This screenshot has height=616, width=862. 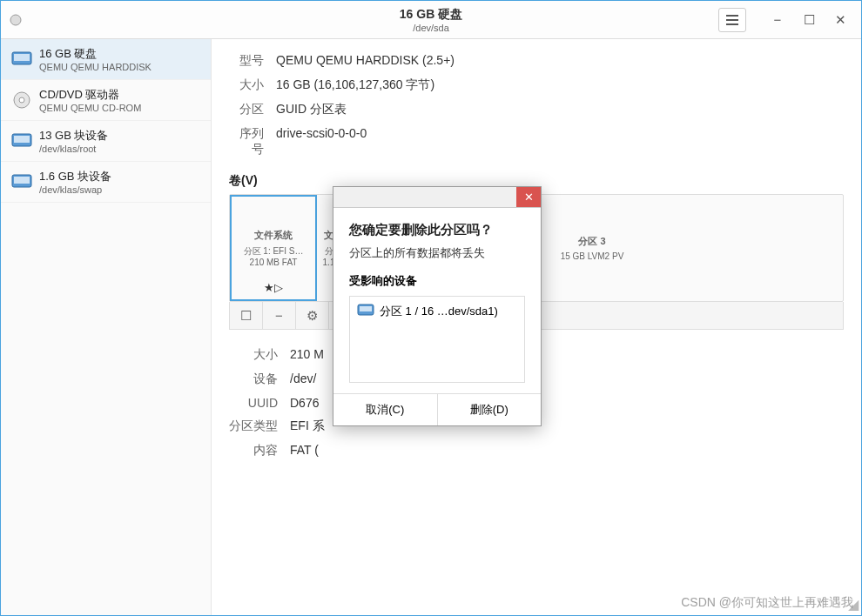 I want to click on dialog-titlebar: ✕, so click(x=437, y=198).